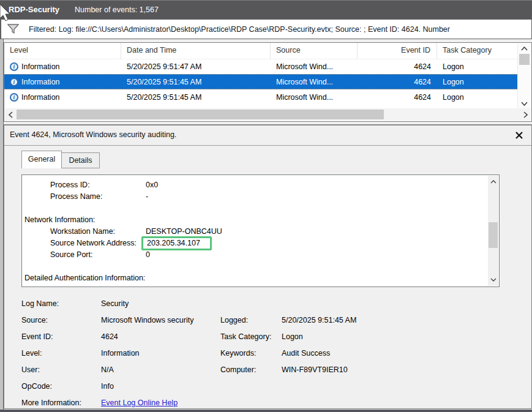 The width and height of the screenshot is (532, 412). I want to click on task-category-label: Task Category:, so click(251, 337).